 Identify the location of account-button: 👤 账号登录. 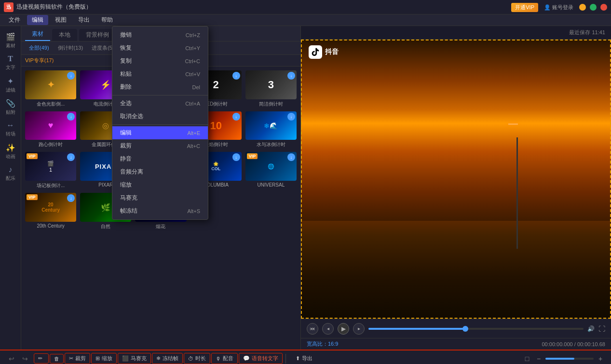
(558, 8).